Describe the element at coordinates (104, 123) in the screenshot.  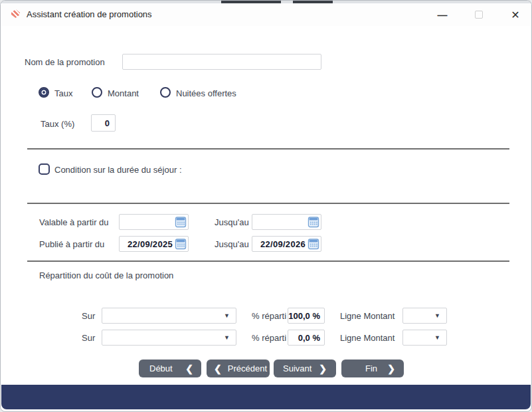
I see `rate-input: 0` at that location.